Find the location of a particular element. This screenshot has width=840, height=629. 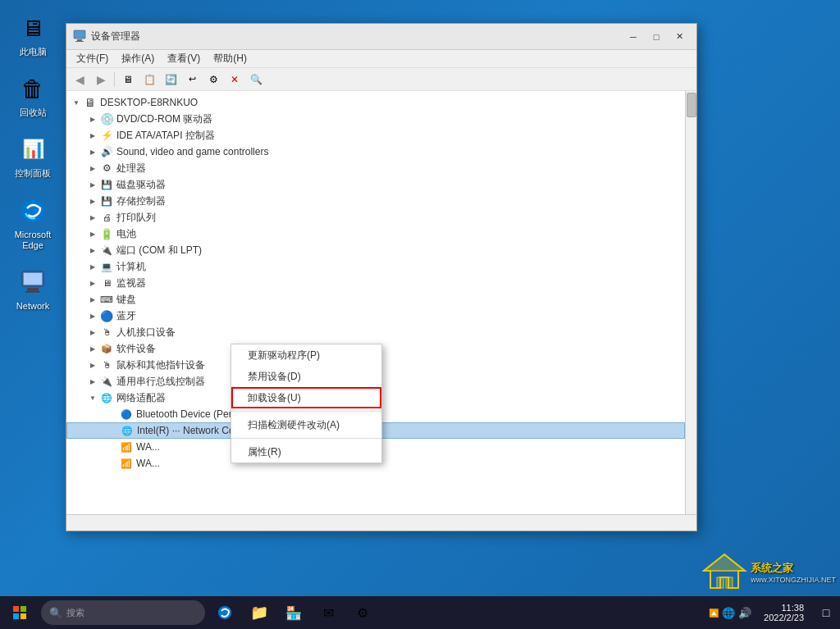

maximize-button: □ is located at coordinates (656, 37).